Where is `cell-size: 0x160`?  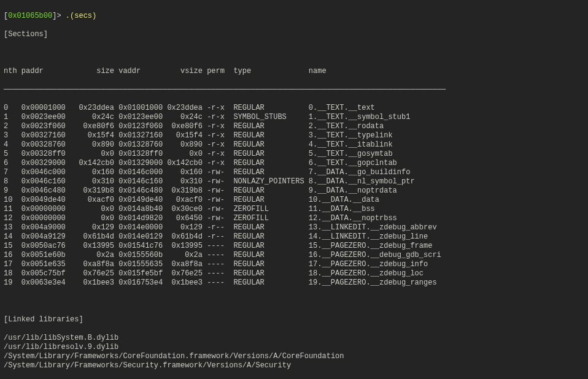 cell-size: 0x160 is located at coordinates (95, 173).